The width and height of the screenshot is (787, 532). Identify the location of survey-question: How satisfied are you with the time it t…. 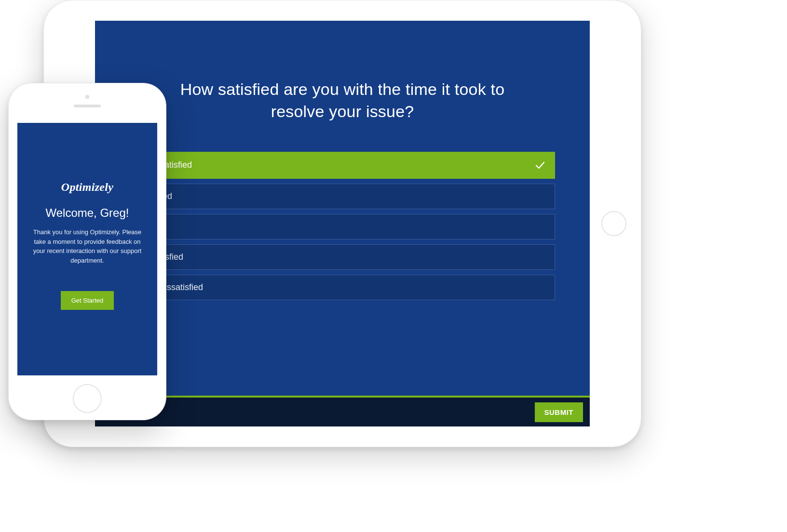
(342, 101).